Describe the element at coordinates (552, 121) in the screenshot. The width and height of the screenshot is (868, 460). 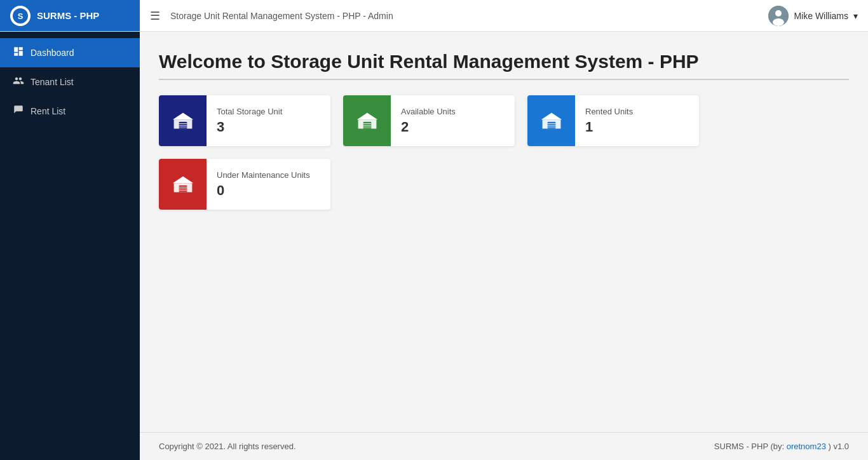
I see `card-rented-units-icon` at that location.